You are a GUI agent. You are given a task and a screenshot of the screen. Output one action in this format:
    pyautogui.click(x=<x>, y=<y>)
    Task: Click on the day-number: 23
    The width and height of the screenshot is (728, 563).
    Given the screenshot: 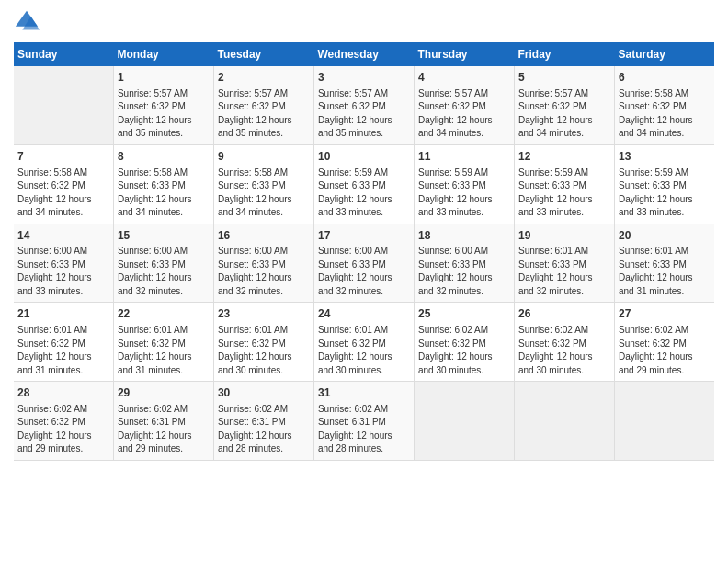 What is the action you would take?
    pyautogui.click(x=264, y=315)
    